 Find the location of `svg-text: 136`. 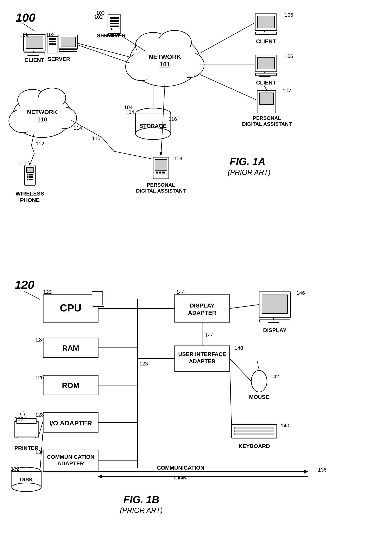

svg-text: 136 is located at coordinates (322, 470).